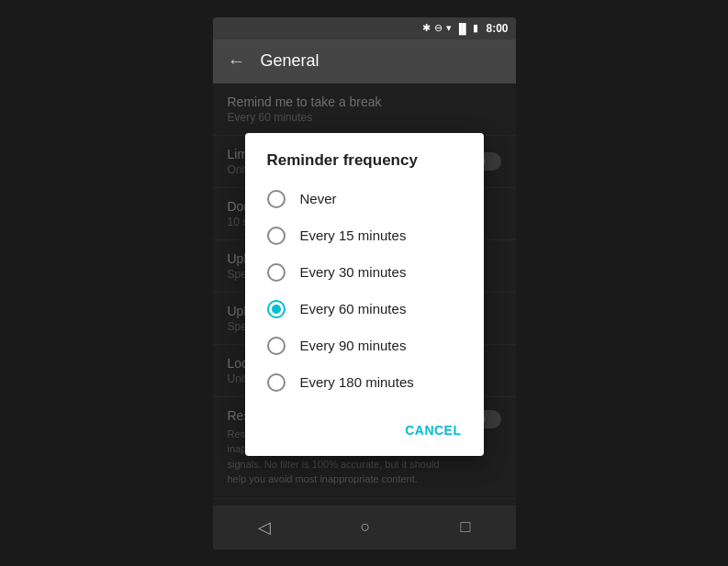 This screenshot has height=566, width=728. What do you see at coordinates (433, 430) in the screenshot?
I see `cancel-button: CANCEL` at bounding box center [433, 430].